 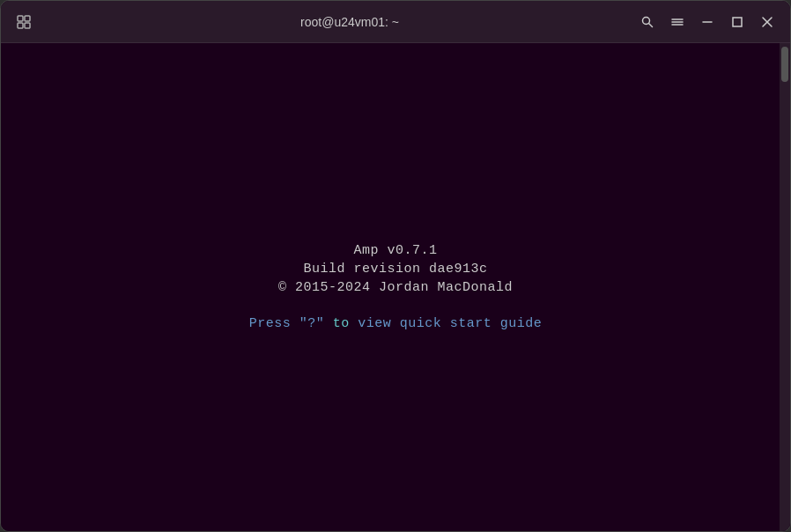 I want to click on search-button, so click(x=647, y=22).